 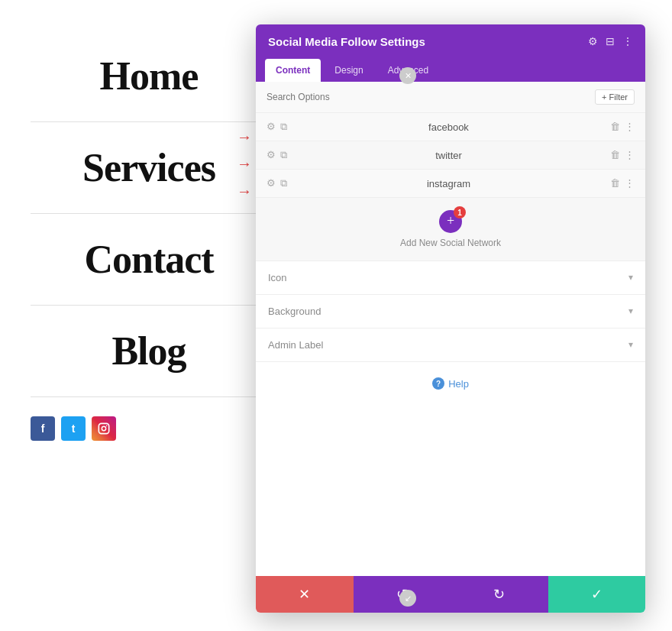 What do you see at coordinates (271, 155) in the screenshot?
I see `settings-tw-icon: ⚙` at bounding box center [271, 155].